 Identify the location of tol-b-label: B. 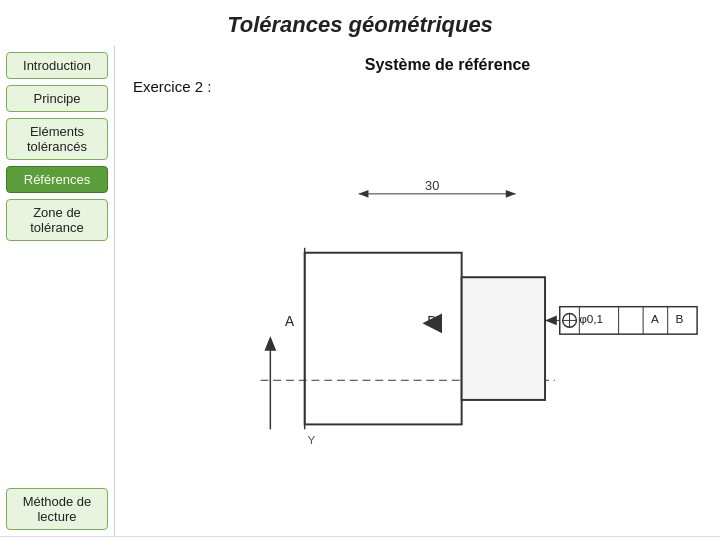
(680, 318).